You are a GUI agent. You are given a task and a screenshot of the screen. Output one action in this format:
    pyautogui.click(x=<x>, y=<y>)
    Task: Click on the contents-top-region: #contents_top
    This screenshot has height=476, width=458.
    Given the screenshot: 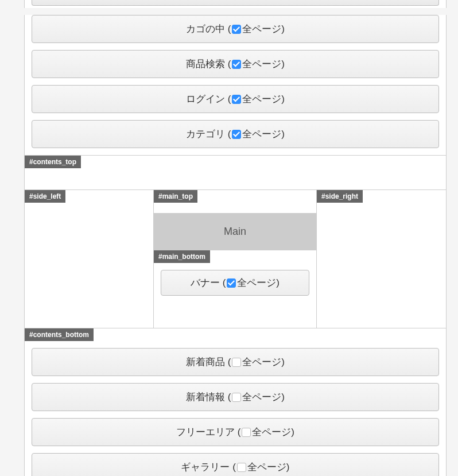 What is the action you would take?
    pyautogui.click(x=235, y=172)
    